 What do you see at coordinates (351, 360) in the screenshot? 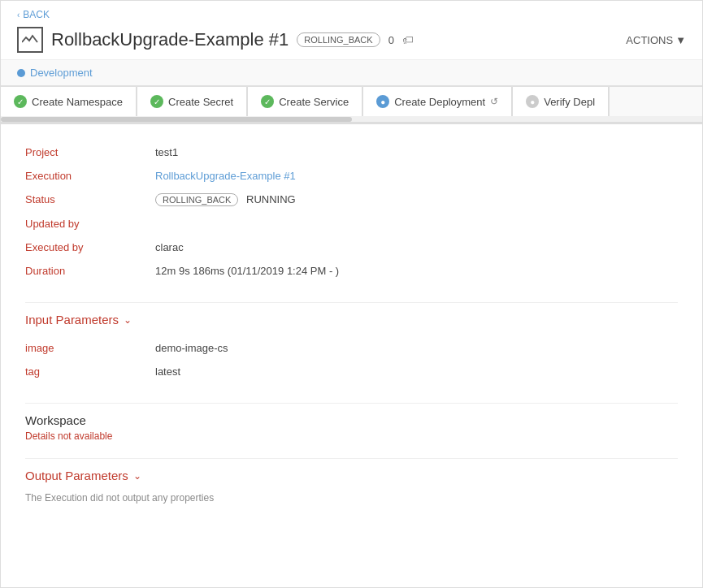
I see `input-params-table: image demo-image-cs tag latest` at bounding box center [351, 360].